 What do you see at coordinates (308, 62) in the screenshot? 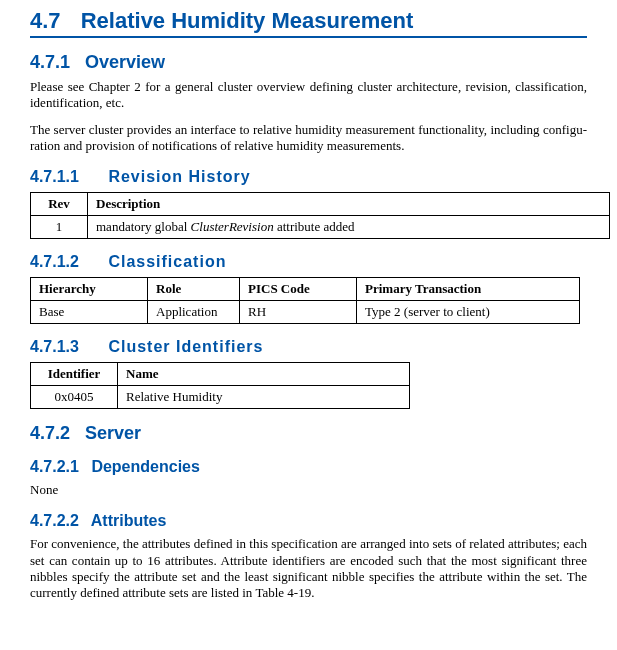
I see `overview-heading: 4.7.1 Overview` at bounding box center [308, 62].